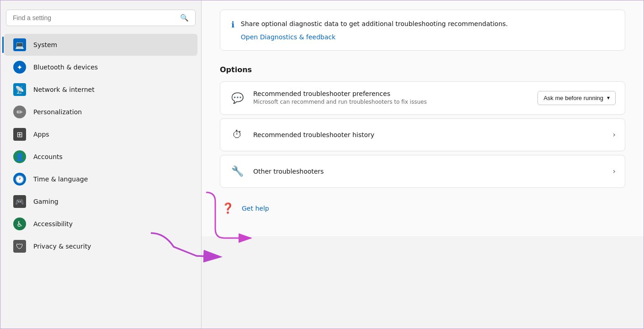 Image resolution: width=644 pixels, height=329 pixels. What do you see at coordinates (288, 37) in the screenshot?
I see `open-diagnostics-link: Open Diagnostics & feedback` at bounding box center [288, 37].